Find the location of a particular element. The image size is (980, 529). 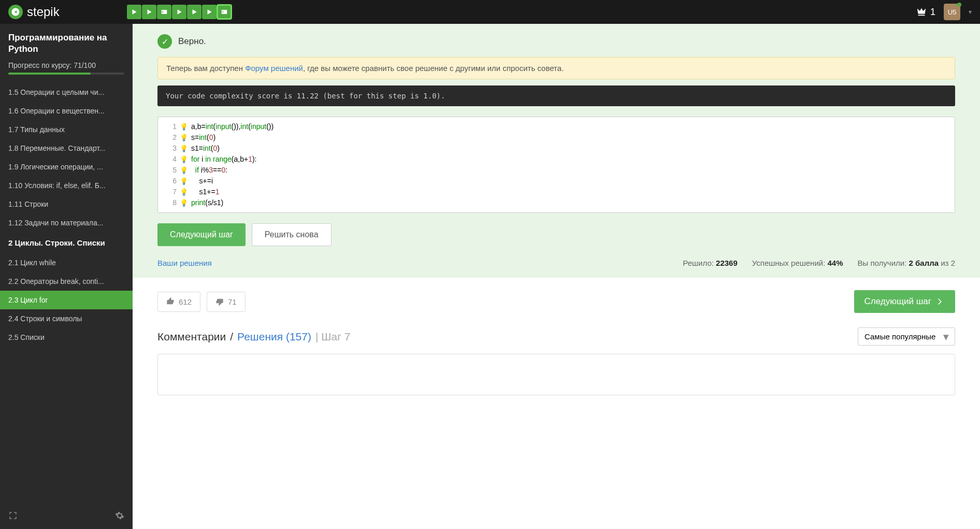

chevron-down-icon: ▾ is located at coordinates (970, 12).